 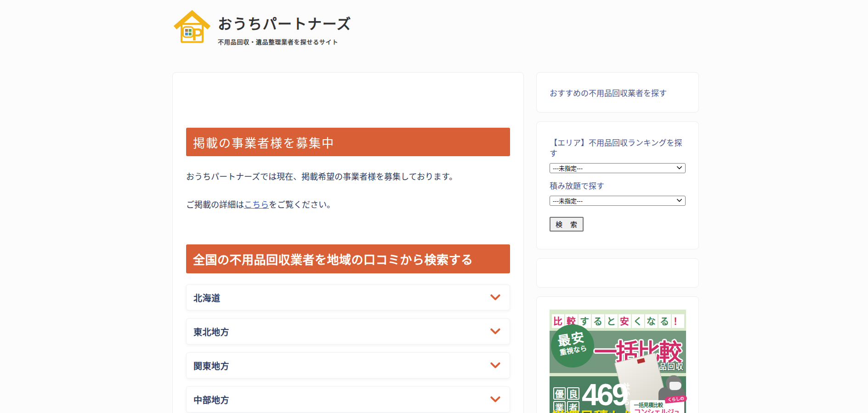 What do you see at coordinates (215, 205) in the screenshot?
I see `detail-prefix: ご掲載の詳細は` at bounding box center [215, 205].